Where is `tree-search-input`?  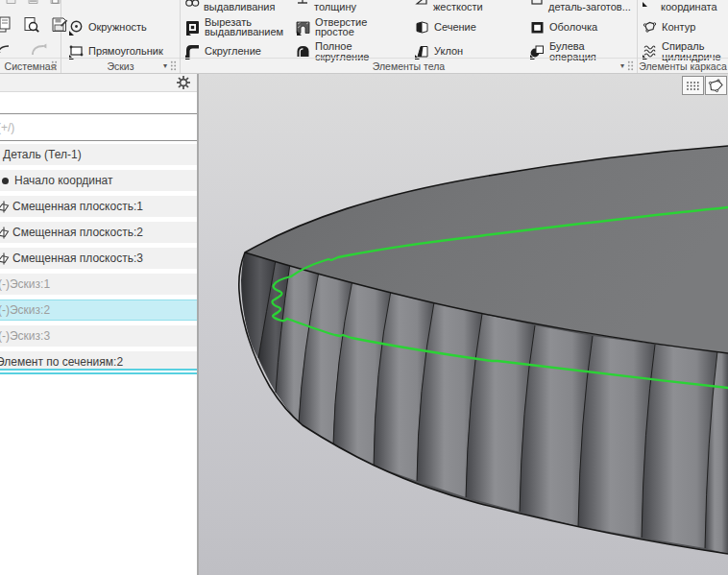
tree-search-input is located at coordinates (98, 127).